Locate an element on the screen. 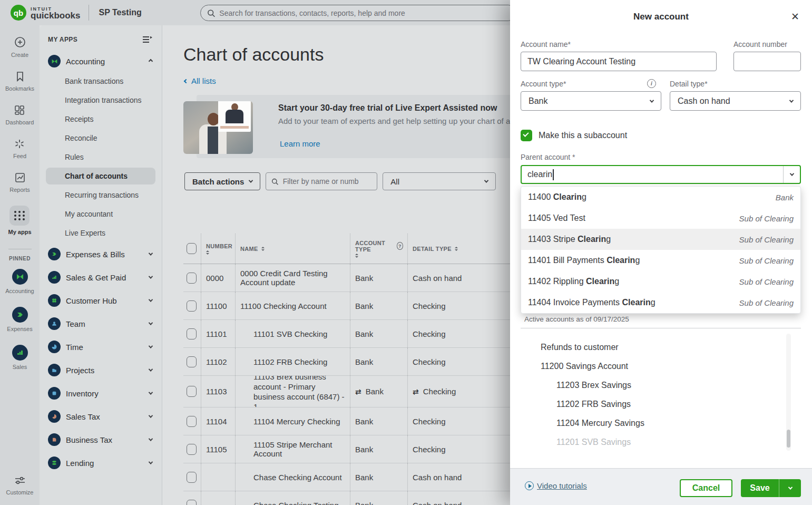 The image size is (812, 505). sidebar-item-recurring-transactions: Recurring transactions is located at coordinates (101, 195).